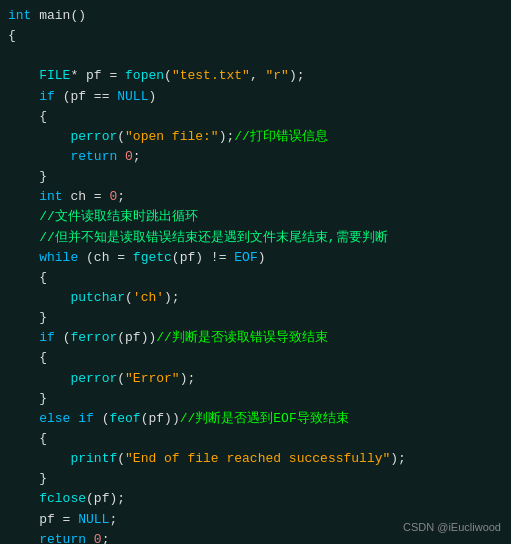 This screenshot has width=511, height=544. Describe the element at coordinates (256, 97) in the screenshot. I see `code-line-5: if (pf == NULL)` at that location.